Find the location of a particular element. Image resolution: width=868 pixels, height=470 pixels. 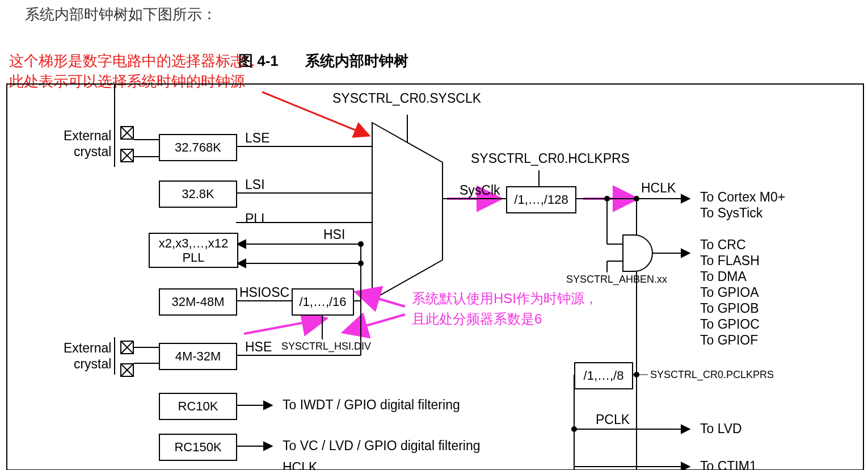

label-sig-hse: HSE is located at coordinates (259, 347).